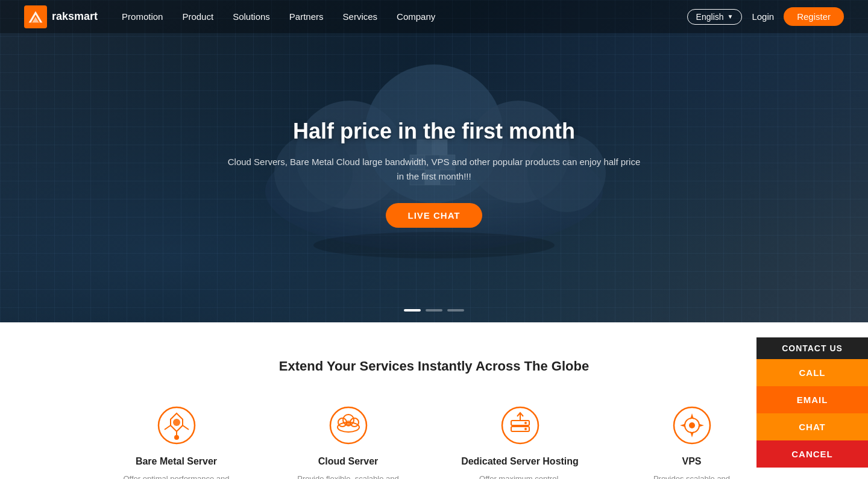 The image size is (868, 479). What do you see at coordinates (813, 427) in the screenshot?
I see `chat-button: CHAT` at bounding box center [813, 427].